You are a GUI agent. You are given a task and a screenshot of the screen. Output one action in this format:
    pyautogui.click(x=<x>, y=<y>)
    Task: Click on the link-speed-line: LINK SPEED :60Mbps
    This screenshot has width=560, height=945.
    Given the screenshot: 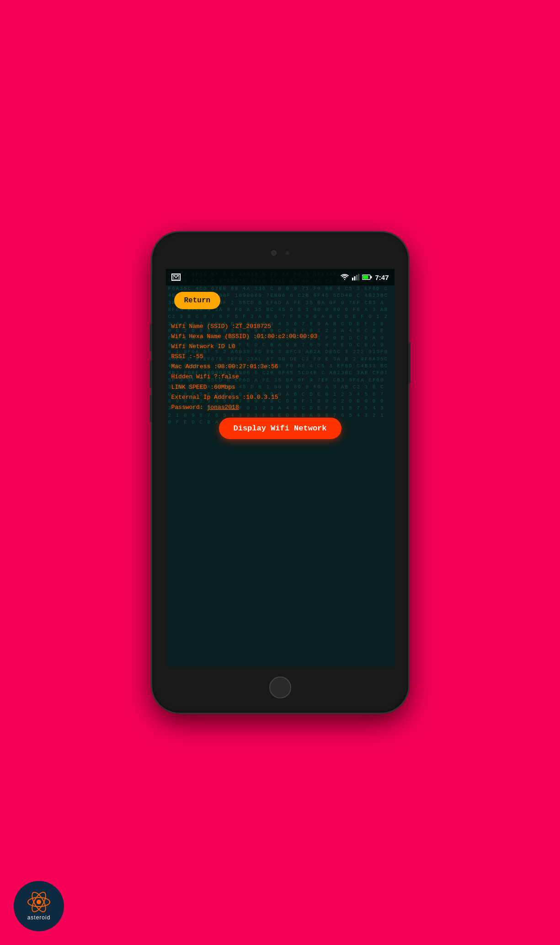 What is the action you would take?
    pyautogui.click(x=280, y=387)
    